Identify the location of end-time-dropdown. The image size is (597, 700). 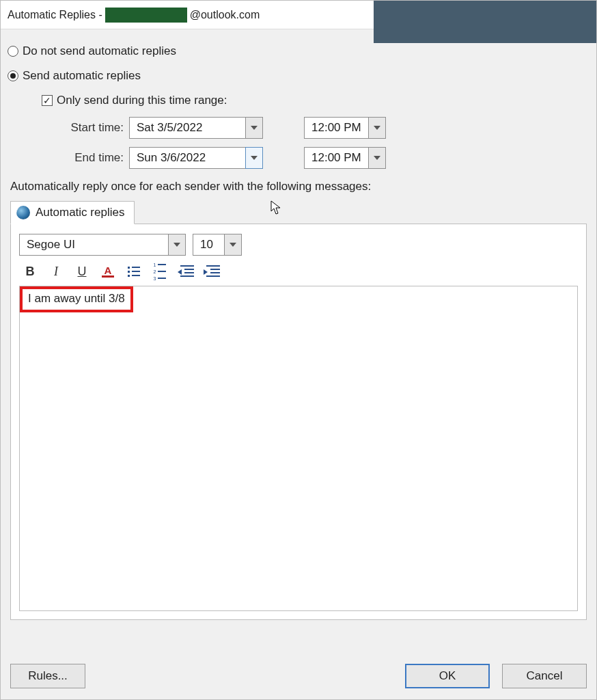
(377, 158).